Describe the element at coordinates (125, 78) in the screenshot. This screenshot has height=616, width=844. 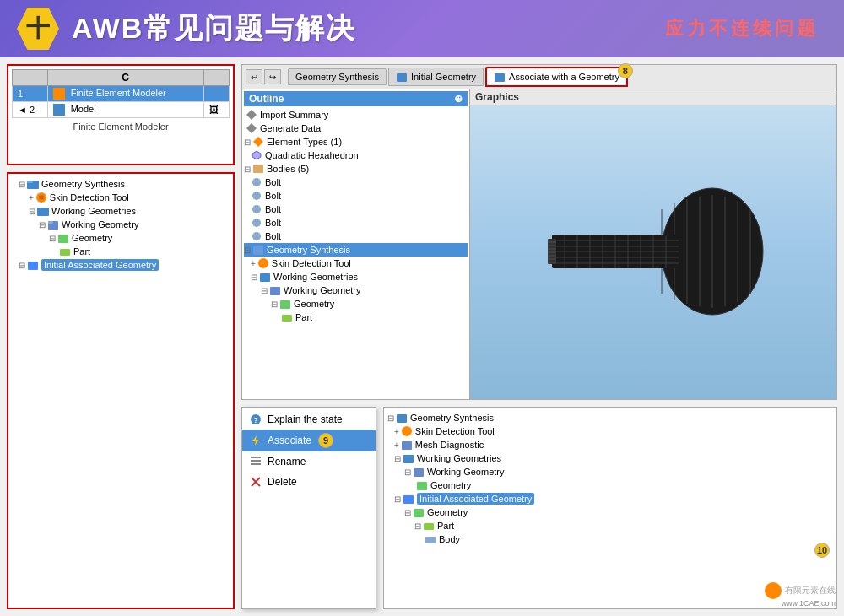
I see `fem-col-c: C` at that location.